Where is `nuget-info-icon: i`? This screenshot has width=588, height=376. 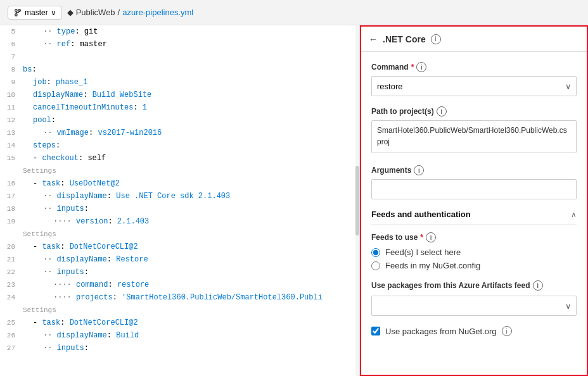
nuget-info-icon: i is located at coordinates (507, 331).